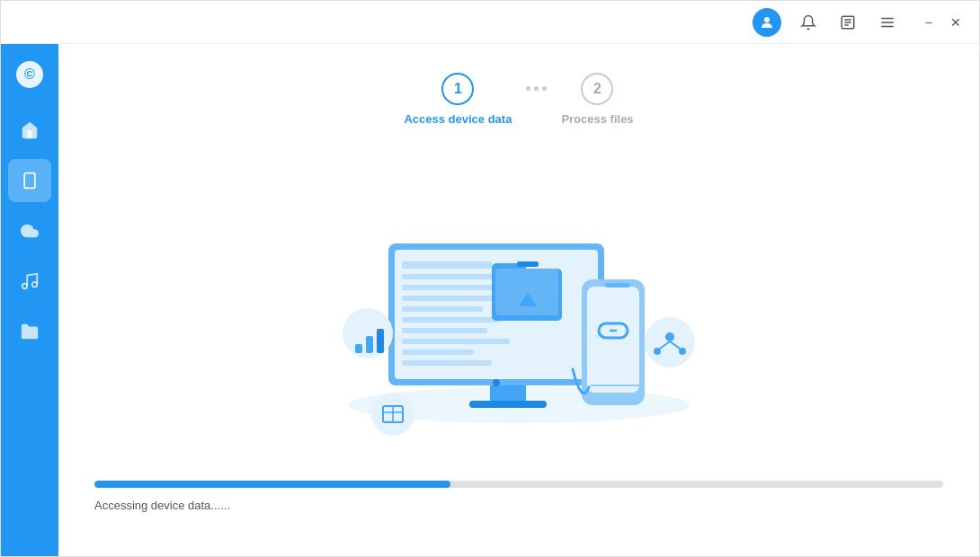  I want to click on title-bar: − ✕, so click(490, 22).